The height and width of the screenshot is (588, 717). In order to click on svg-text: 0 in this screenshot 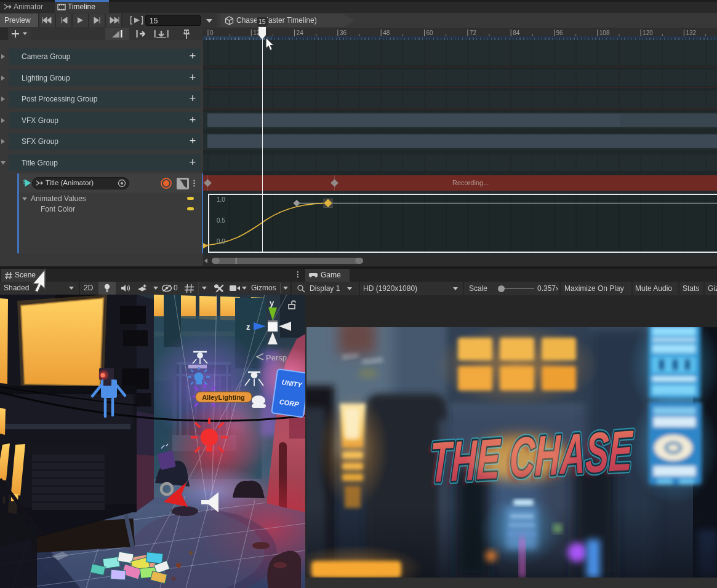, I will do `click(212, 33)`.